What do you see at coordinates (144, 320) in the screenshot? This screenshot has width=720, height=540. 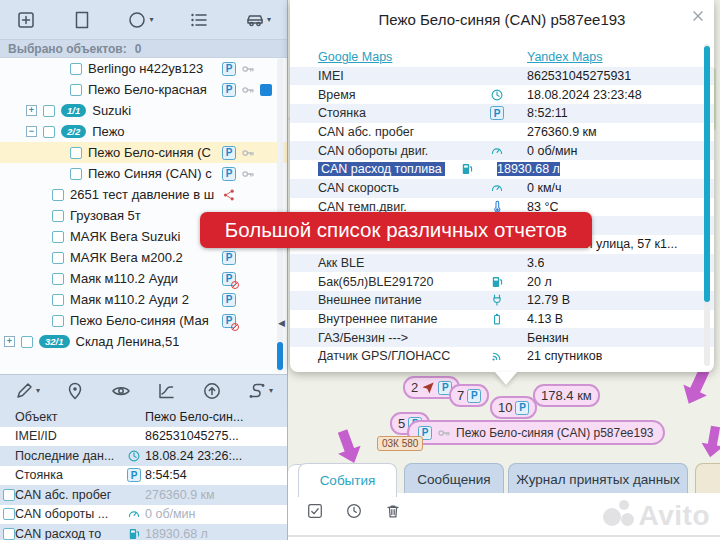 I see `tree-item: Пежо Бело-синяя (МаяP` at bounding box center [144, 320].